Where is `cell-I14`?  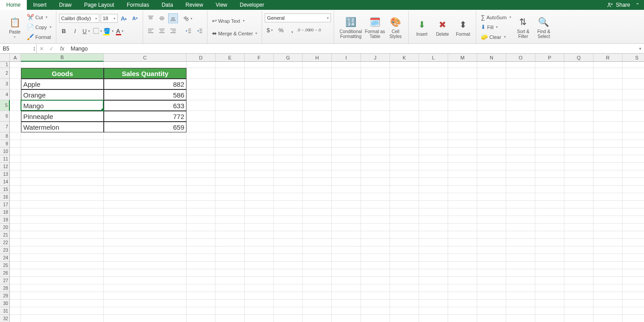
cell-I14 is located at coordinates (346, 182).